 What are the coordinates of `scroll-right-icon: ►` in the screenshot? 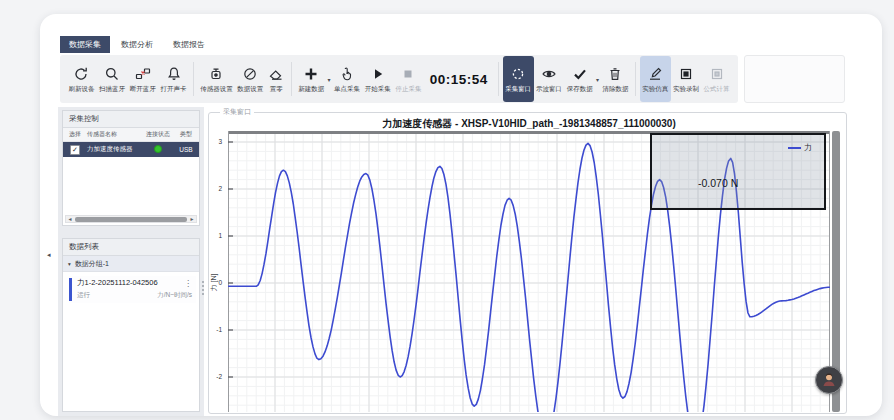 It's located at (192, 219).